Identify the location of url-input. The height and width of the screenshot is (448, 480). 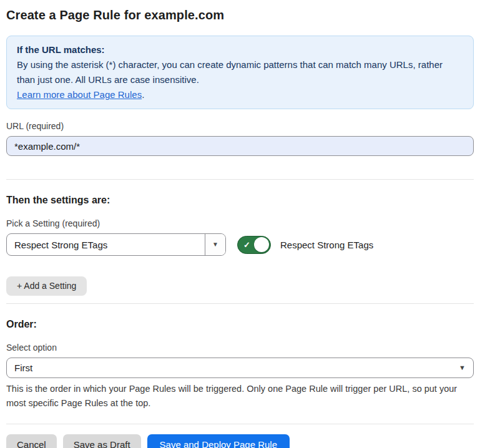
(240, 146).